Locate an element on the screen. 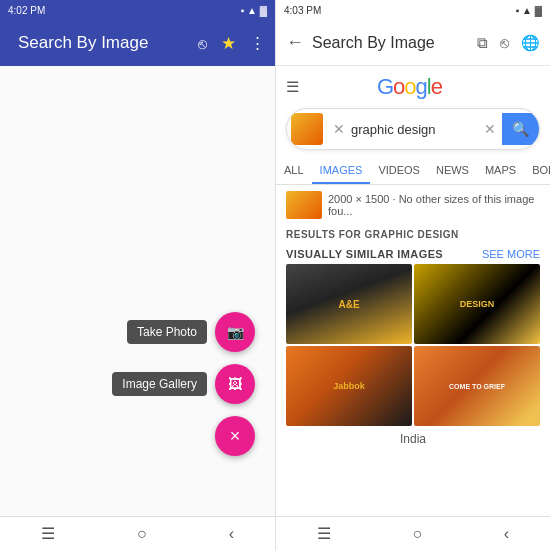 The image size is (550, 550). thumbnail-inner is located at coordinates (307, 129).